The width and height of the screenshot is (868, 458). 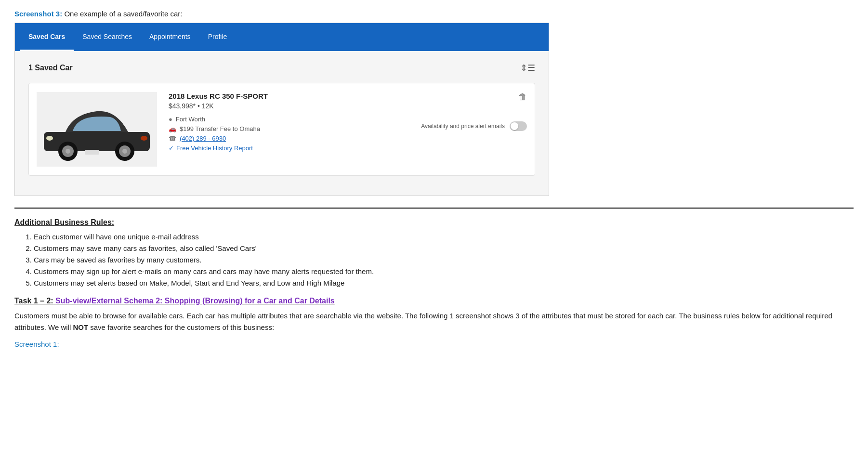 I want to click on tab-appointments: Appointments, so click(x=170, y=37).